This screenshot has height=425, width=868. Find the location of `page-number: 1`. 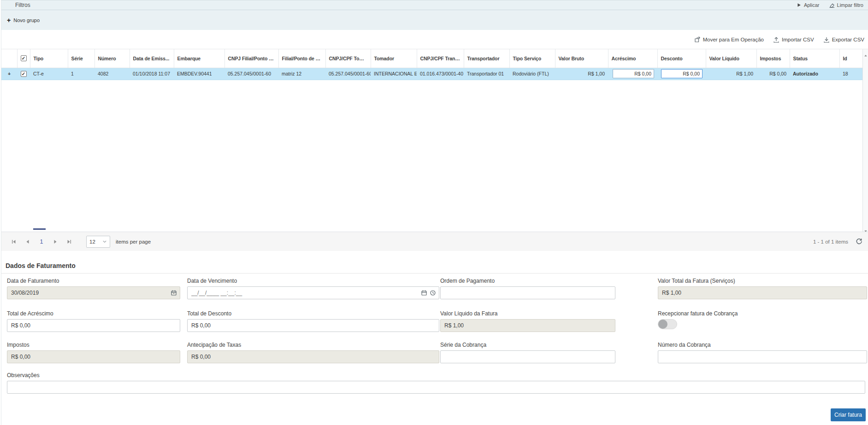

page-number: 1 is located at coordinates (41, 242).